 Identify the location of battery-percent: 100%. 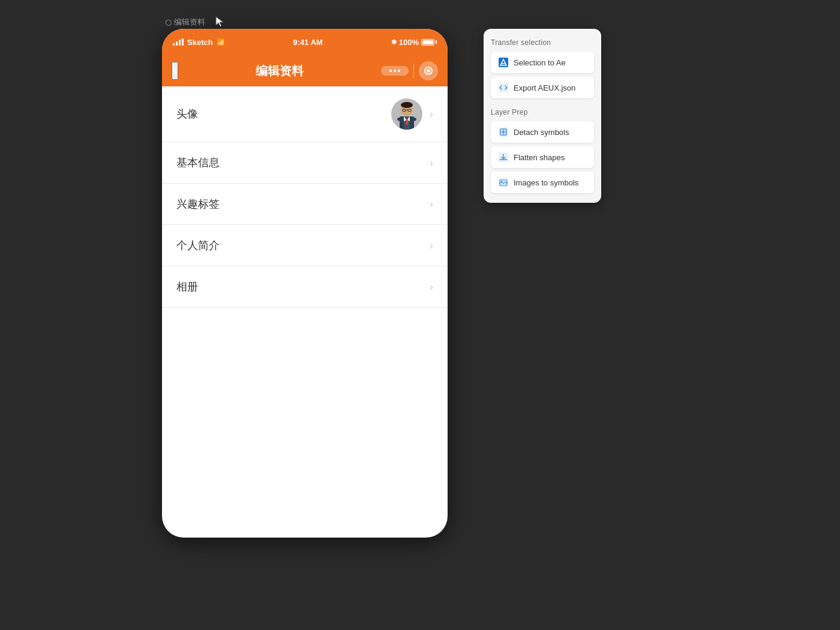
(409, 42).